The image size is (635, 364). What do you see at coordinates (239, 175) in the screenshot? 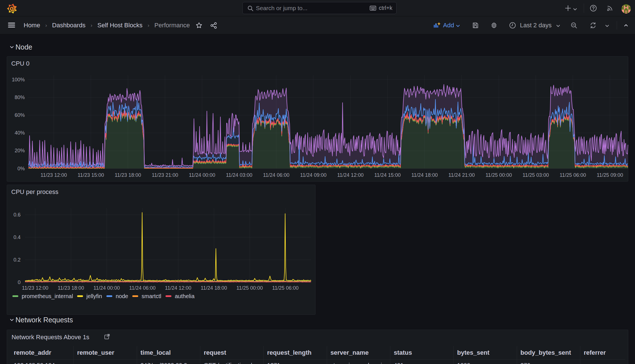
I see `svg-text: 11/24 03:00` at bounding box center [239, 175].